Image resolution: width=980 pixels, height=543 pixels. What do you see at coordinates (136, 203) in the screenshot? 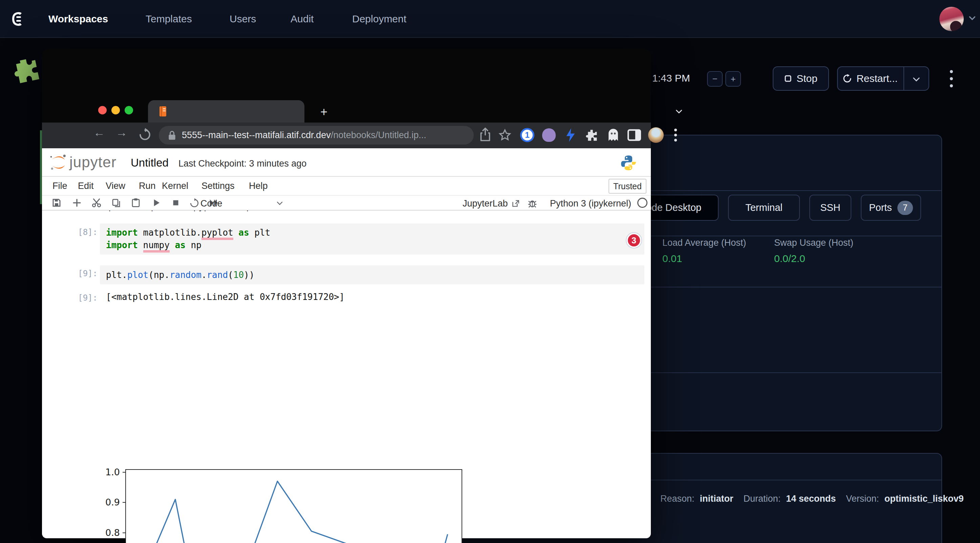
I see `paste-cell-icon` at bounding box center [136, 203].